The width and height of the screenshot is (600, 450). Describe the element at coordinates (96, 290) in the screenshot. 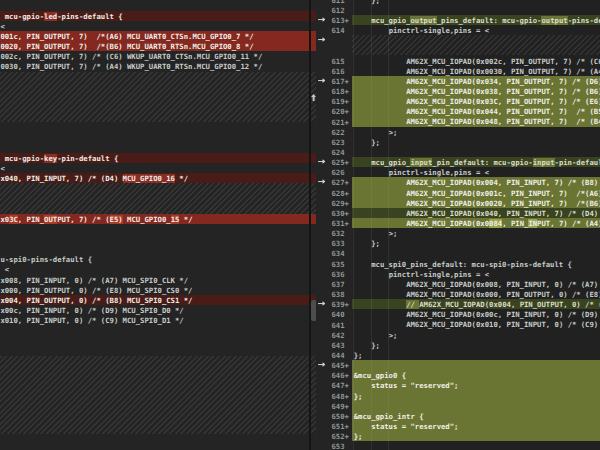

I see `code-line-text: x000, PIN_OUTPUT, 0) /* (E8) MCU_SPI0_CS…` at that location.